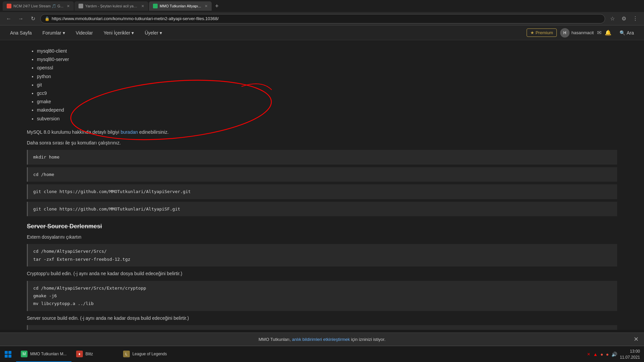 The image size is (644, 362). Describe the element at coordinates (153, 33) in the screenshot. I see `nav-members: Üyeler ▾` at that location.